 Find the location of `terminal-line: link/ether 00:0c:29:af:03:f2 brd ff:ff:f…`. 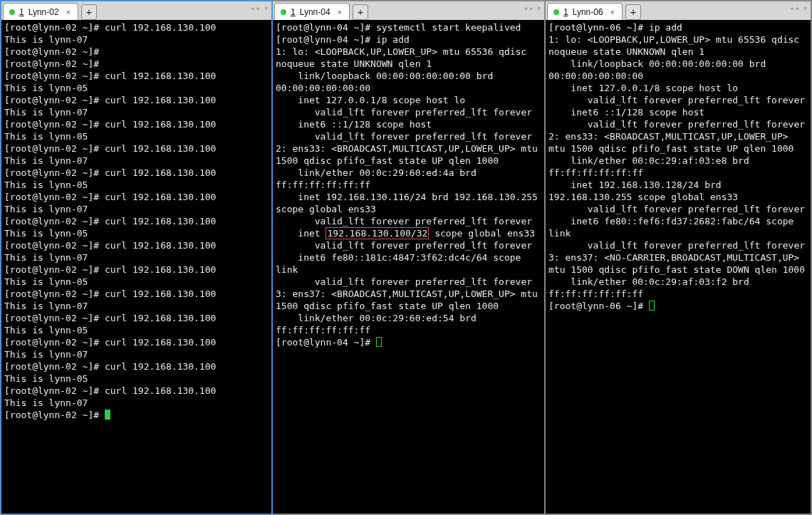

terminal-line: link/ether 00:0c:29:af:03:f2 brd ff:ff:f… is located at coordinates (678, 288).